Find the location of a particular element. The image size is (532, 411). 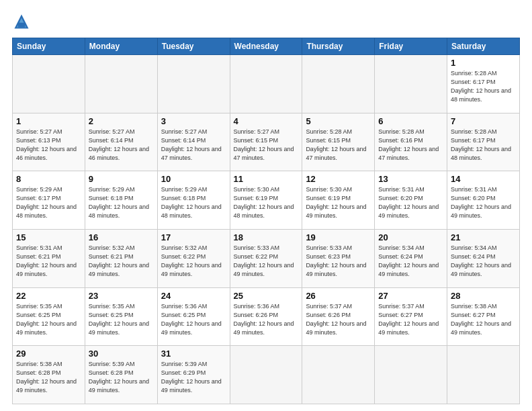

day-number: 16 is located at coordinates (121, 238).